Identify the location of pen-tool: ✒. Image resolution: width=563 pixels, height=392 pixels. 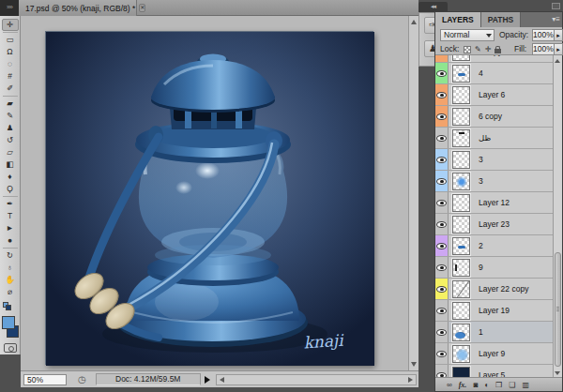
(10, 204).